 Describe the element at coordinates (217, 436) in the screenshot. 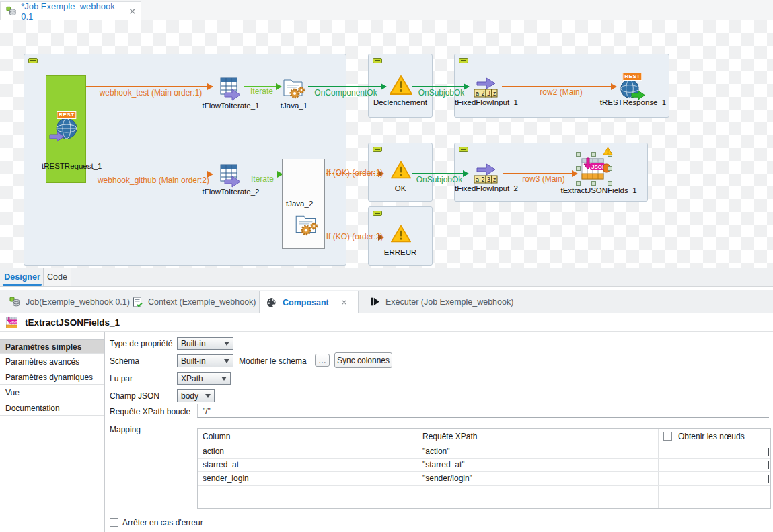

I see `column-header: Column` at that location.